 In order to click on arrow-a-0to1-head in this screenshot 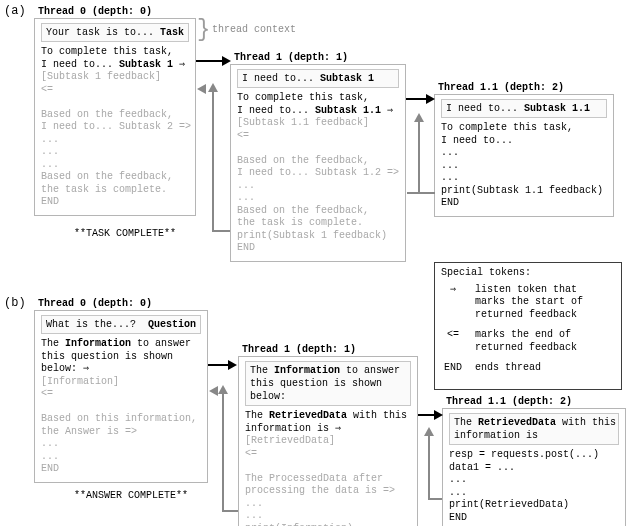, I will do `click(226, 61)`.